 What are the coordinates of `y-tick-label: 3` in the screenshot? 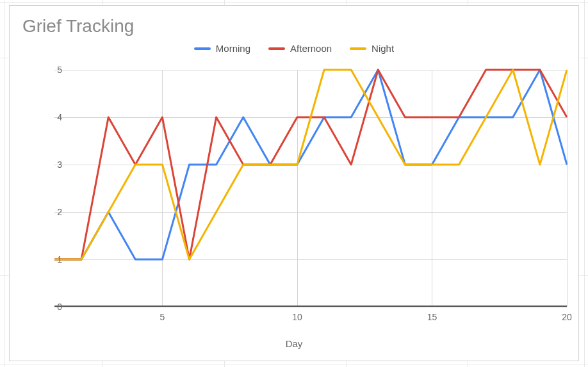 It's located at (53, 165).